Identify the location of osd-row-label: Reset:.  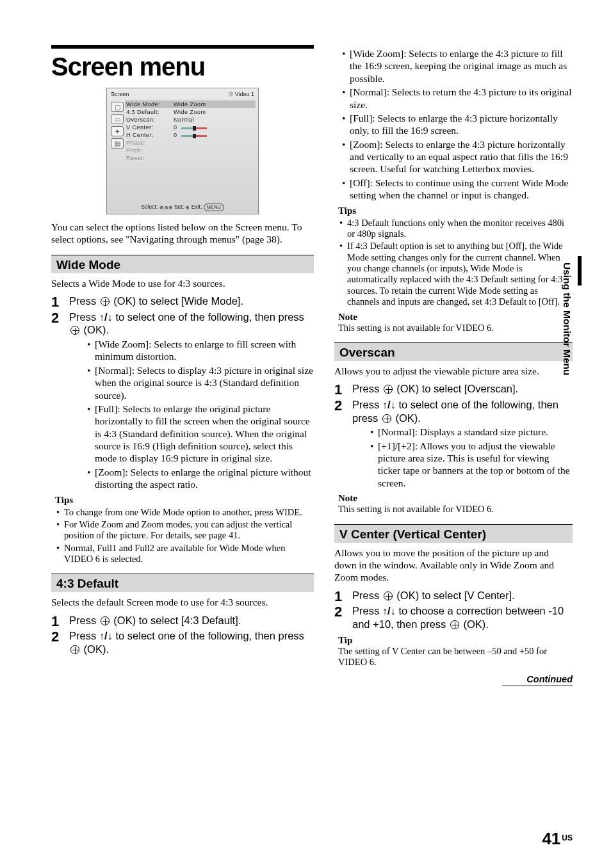
(149, 158).